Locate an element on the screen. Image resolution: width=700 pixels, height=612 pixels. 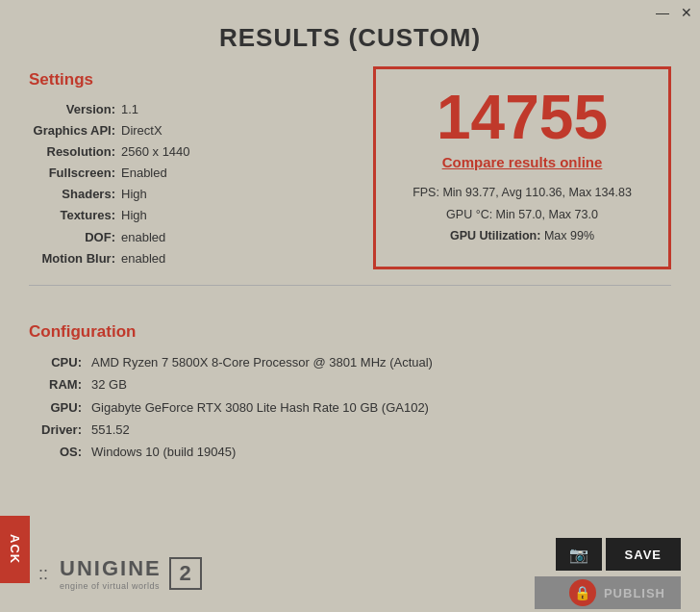
settings-heading: Settings is located at coordinates (191, 80).